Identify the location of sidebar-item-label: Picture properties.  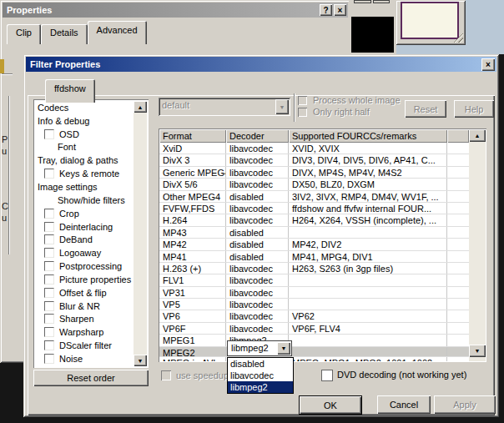
(95, 279).